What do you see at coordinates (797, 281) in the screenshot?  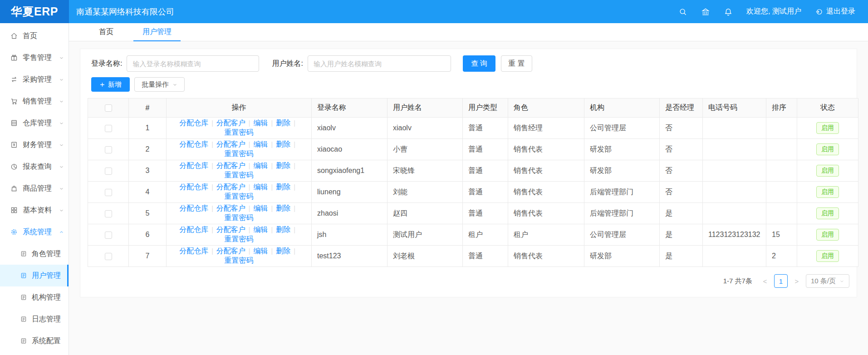 I see `next-page-button: >` at bounding box center [797, 281].